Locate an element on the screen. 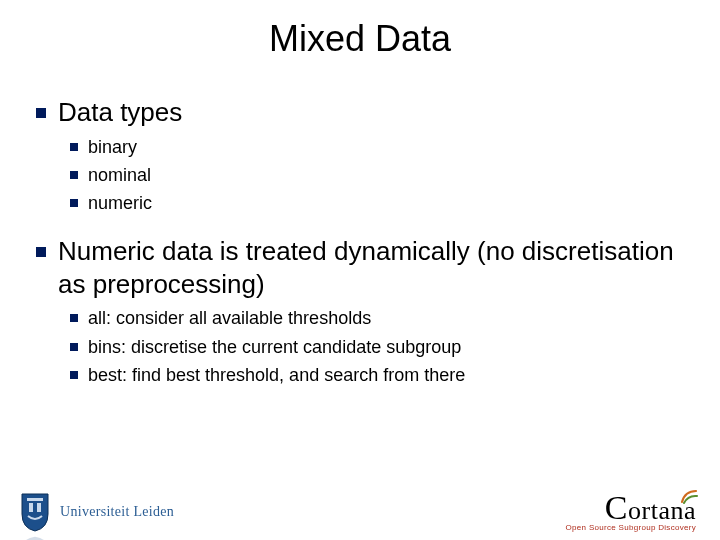 This screenshot has height=540, width=720. crest-icon is located at coordinates (35, 512).